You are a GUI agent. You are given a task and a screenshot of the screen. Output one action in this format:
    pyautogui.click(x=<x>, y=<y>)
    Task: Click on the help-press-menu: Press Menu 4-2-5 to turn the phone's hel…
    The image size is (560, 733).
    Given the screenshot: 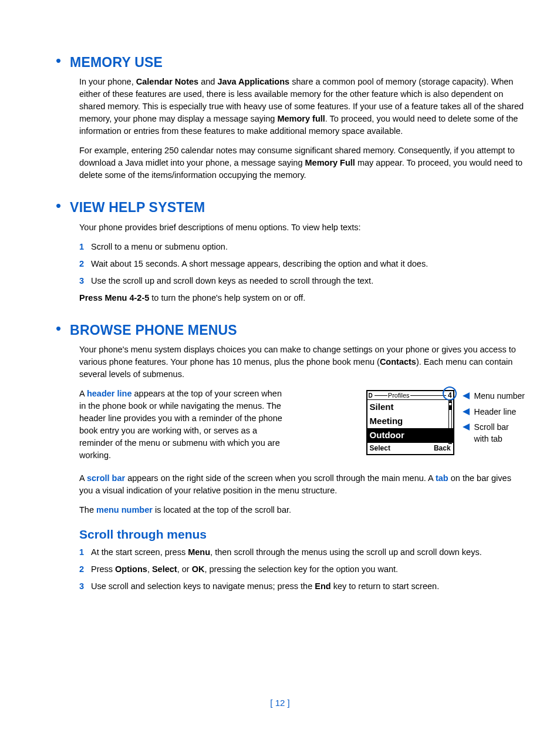 What is the action you would take?
    pyautogui.click(x=302, y=298)
    